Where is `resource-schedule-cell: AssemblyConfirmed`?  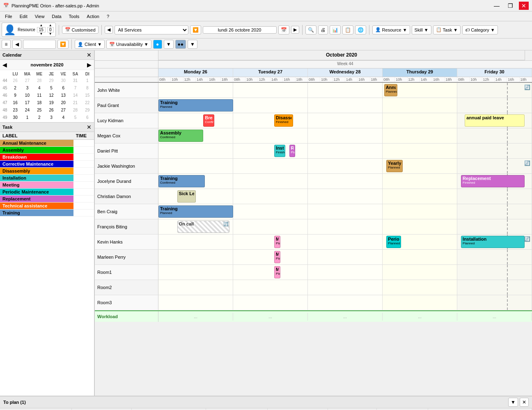
resource-schedule-cell: AssemblyConfirmed is located at coordinates (345, 136).